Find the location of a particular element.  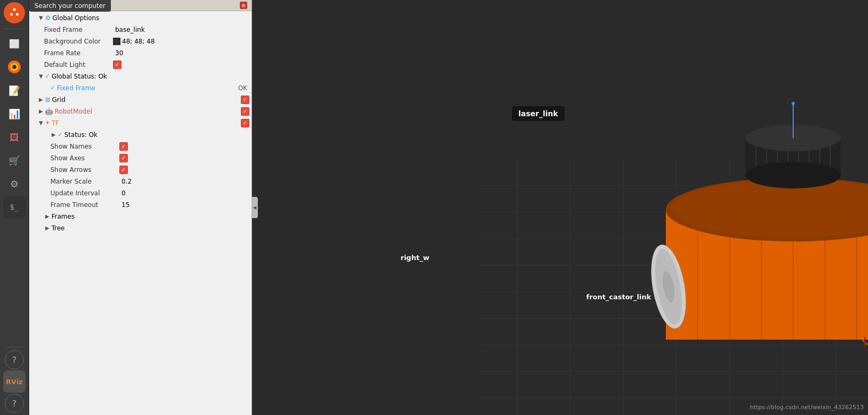

taskbar-icon-store: 🛒 is located at coordinates (14, 160).